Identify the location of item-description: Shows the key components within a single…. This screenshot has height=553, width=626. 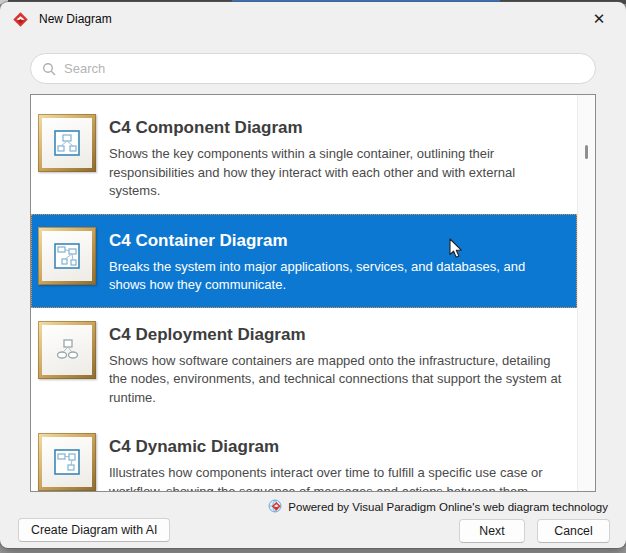
(336, 173).